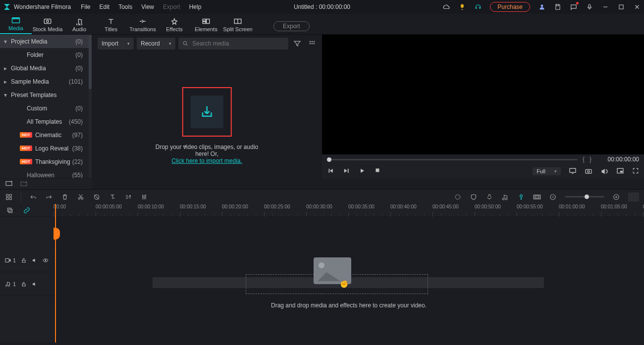 The height and width of the screenshot is (345, 644). Describe the element at coordinates (238, 44) in the screenshot. I see `search-input` at that location.